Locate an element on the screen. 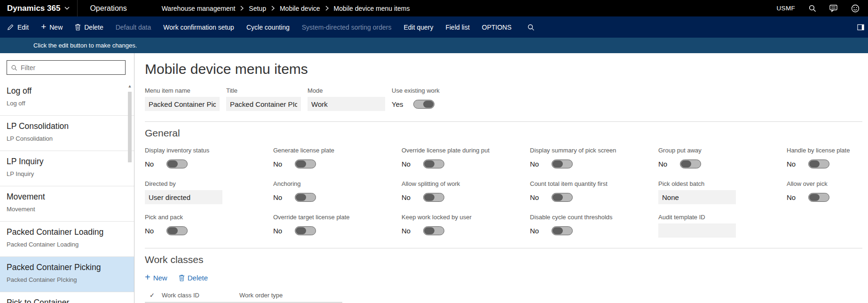  breadcrumb-item-mobile-device-menu-items: Mobile device menu items is located at coordinates (372, 8).